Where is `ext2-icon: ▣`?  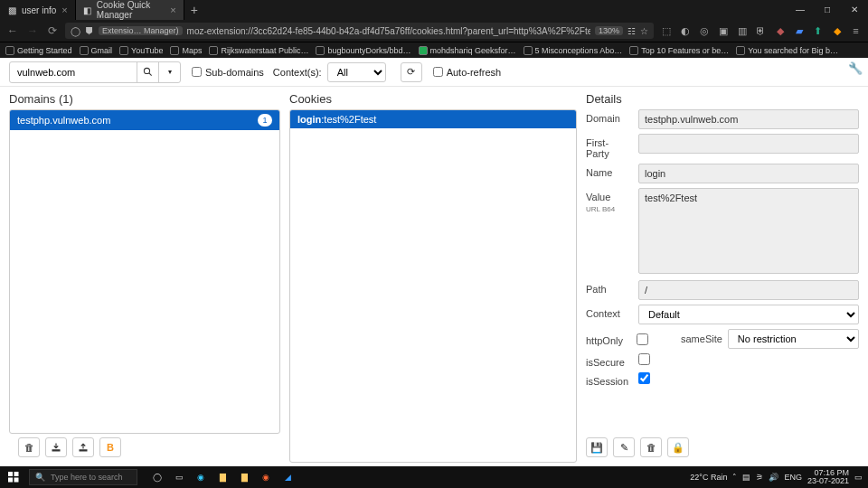
ext2-icon: ▣ is located at coordinates (723, 31).